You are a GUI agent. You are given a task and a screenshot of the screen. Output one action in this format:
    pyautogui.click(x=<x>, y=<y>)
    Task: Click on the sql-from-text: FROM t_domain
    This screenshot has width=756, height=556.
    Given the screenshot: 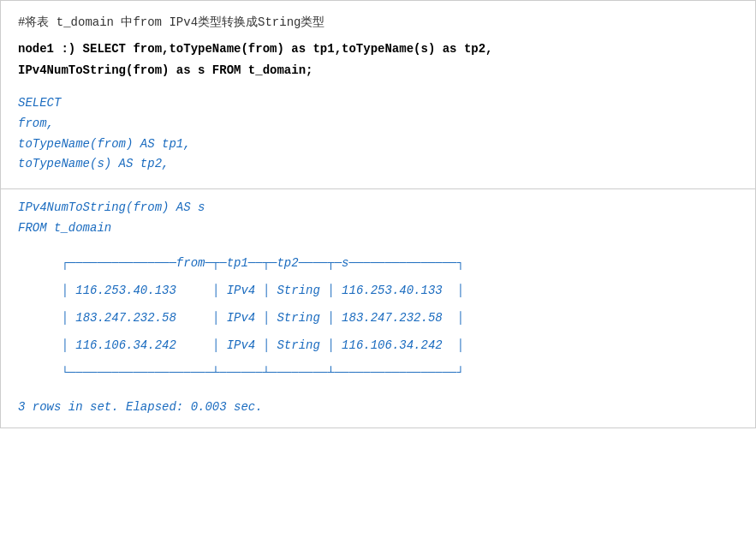 What is the action you would take?
    pyautogui.click(x=65, y=228)
    